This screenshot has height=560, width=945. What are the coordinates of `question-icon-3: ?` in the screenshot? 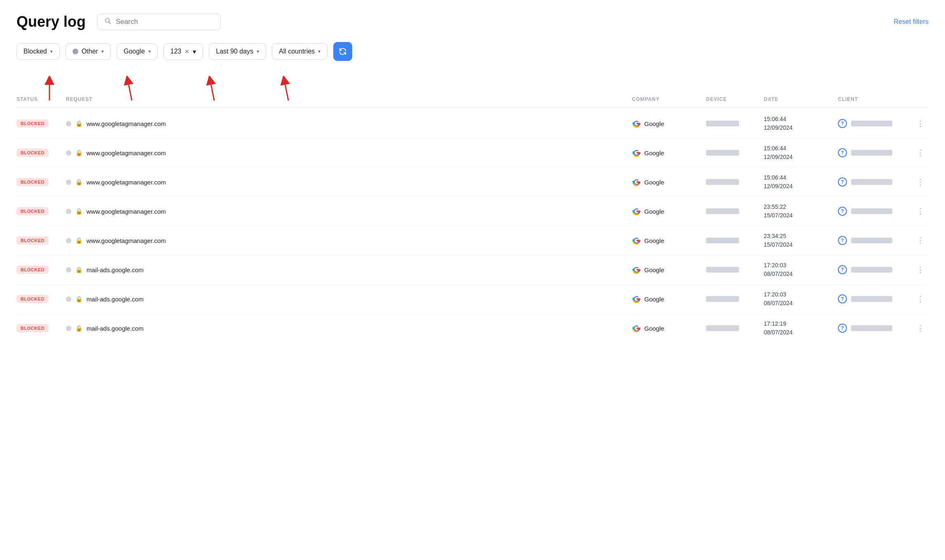 It's located at (842, 211).